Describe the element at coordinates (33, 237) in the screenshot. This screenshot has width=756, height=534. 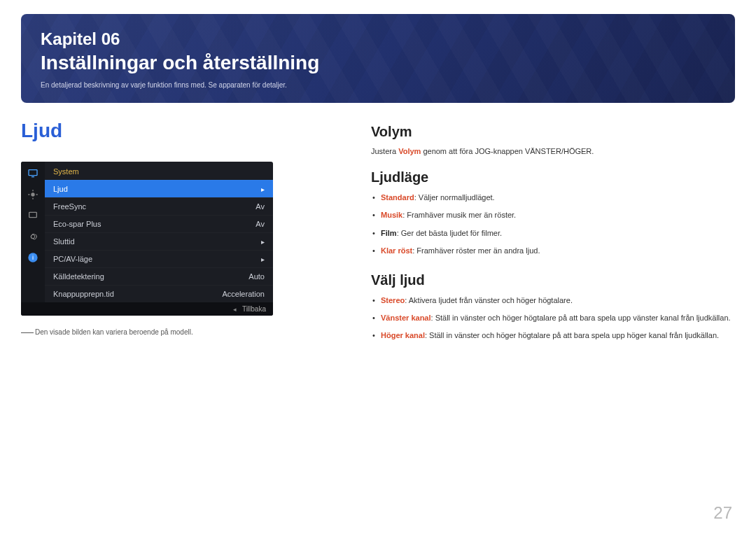
I see `gear-icon` at that location.